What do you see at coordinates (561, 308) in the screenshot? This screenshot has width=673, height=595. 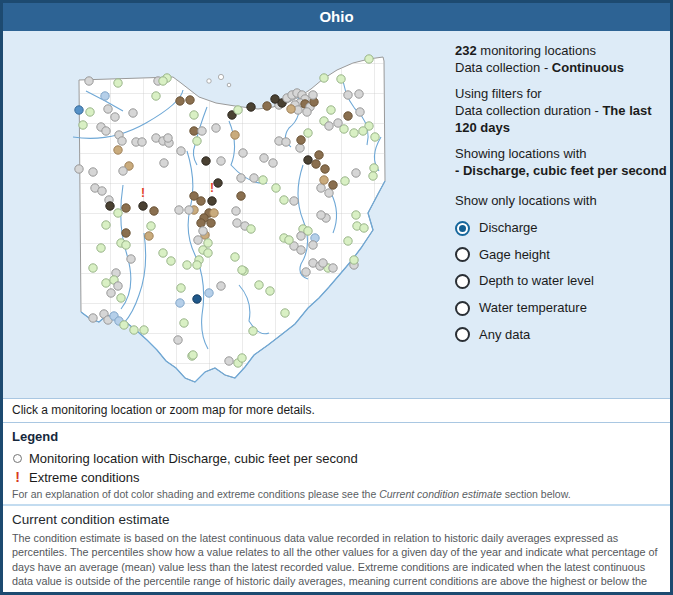 I see `radio-water-temperature: Water temperature` at bounding box center [561, 308].